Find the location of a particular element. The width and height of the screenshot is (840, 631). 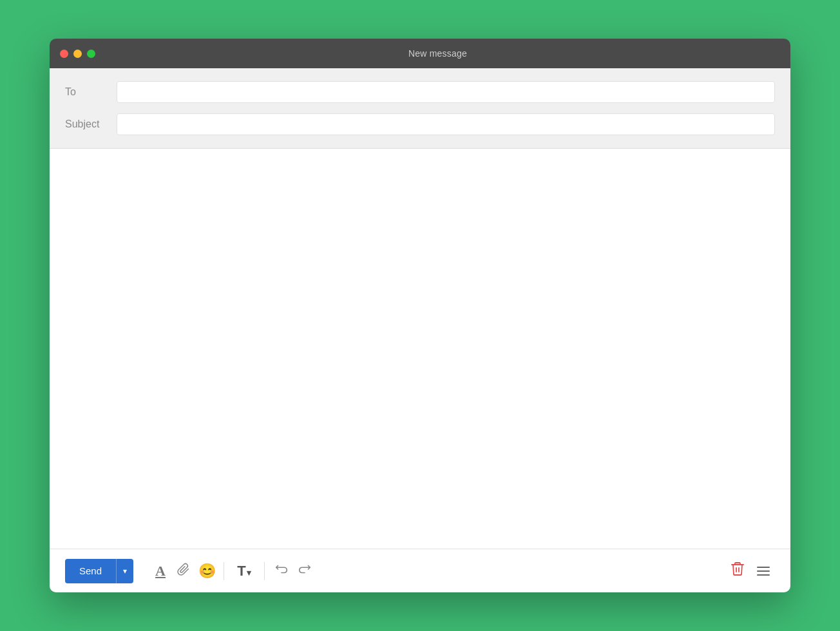

close-button is located at coordinates (64, 54).